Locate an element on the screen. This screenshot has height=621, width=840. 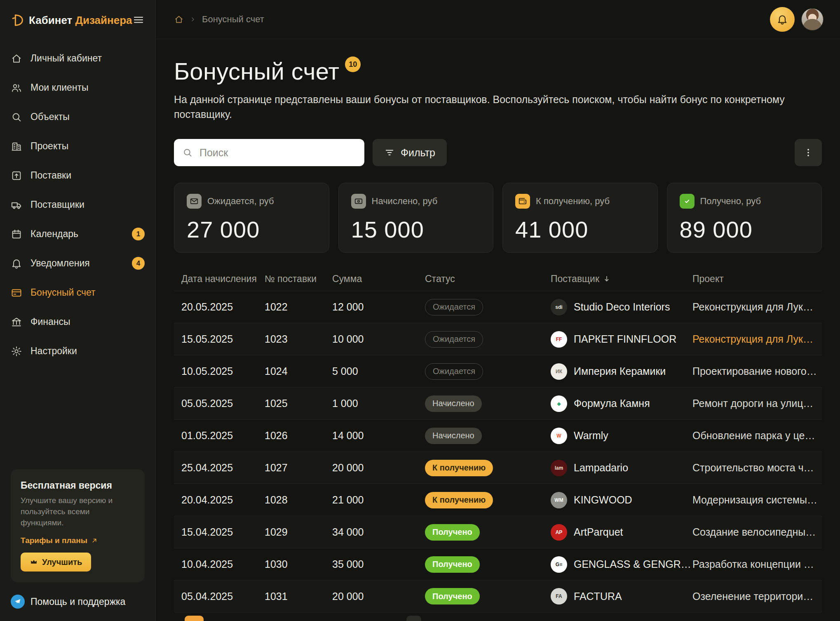
stat-value: 41 000 is located at coordinates (580, 229).